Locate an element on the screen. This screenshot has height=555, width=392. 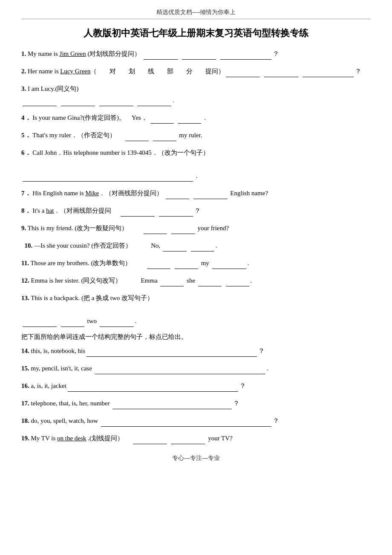
q13-blank1 is located at coordinates (40, 323).